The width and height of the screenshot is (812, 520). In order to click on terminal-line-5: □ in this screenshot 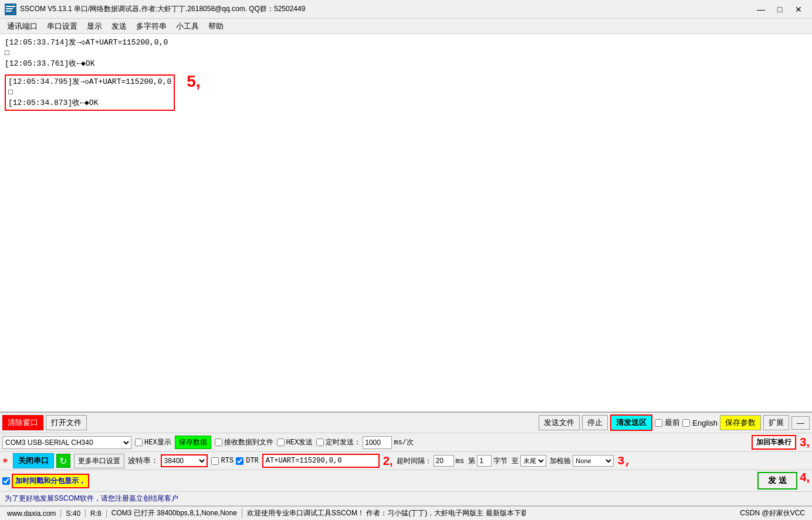, I will do `click(90, 93)`.